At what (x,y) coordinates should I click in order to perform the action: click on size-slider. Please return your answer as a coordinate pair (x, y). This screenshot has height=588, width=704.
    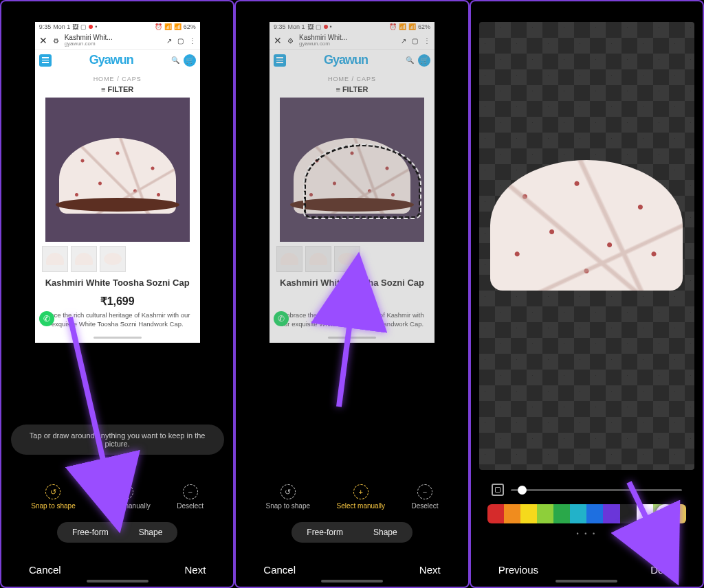
    Looking at the image, I should click on (597, 490).